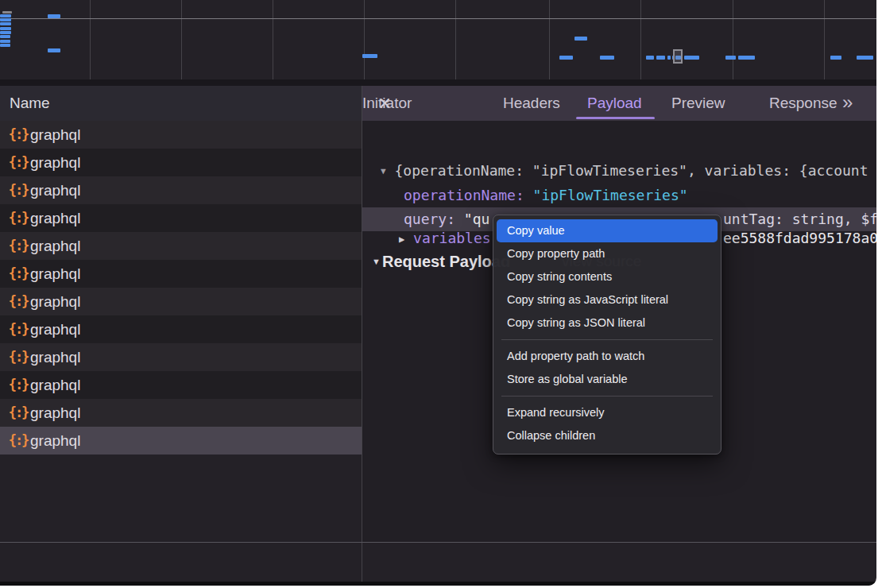 The height and width of the screenshot is (588, 882). Describe the element at coordinates (607, 413) in the screenshot. I see `menu-item-expand-recursively: Expand recursively` at that location.